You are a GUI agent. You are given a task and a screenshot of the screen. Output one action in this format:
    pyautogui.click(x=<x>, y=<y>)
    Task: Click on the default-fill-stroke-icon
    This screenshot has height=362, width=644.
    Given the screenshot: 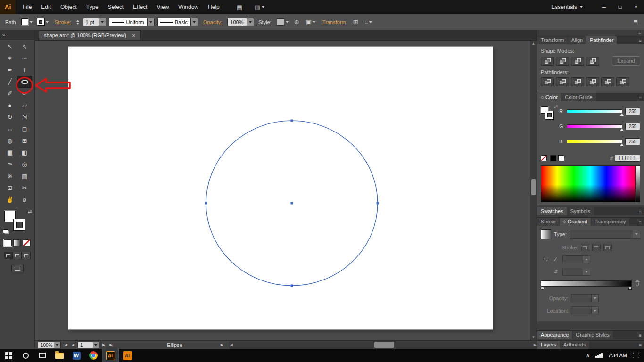 What is the action you would take?
    pyautogui.click(x=6, y=231)
    